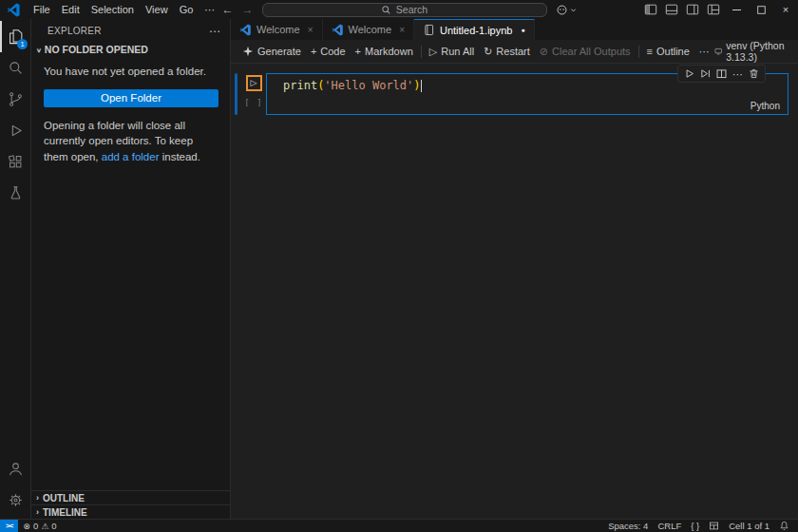 The image size is (798, 532). I want to click on open-folder-hint: Opening a folder will close all currentl…, so click(131, 142).